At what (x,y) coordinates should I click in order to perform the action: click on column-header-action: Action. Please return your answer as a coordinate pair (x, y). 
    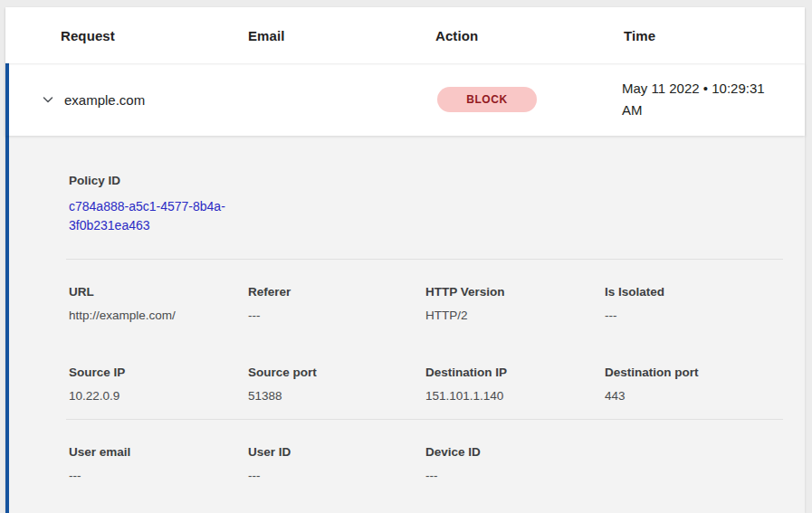
    Looking at the image, I should click on (530, 36).